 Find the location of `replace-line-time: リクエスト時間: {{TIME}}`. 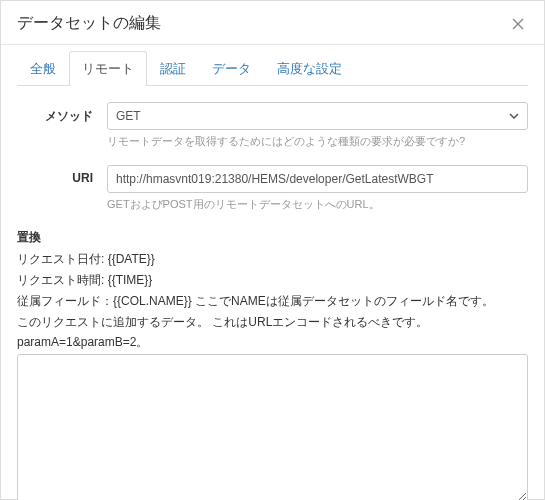

replace-line-time: リクエスト時間: {{TIME}} is located at coordinates (272, 280).